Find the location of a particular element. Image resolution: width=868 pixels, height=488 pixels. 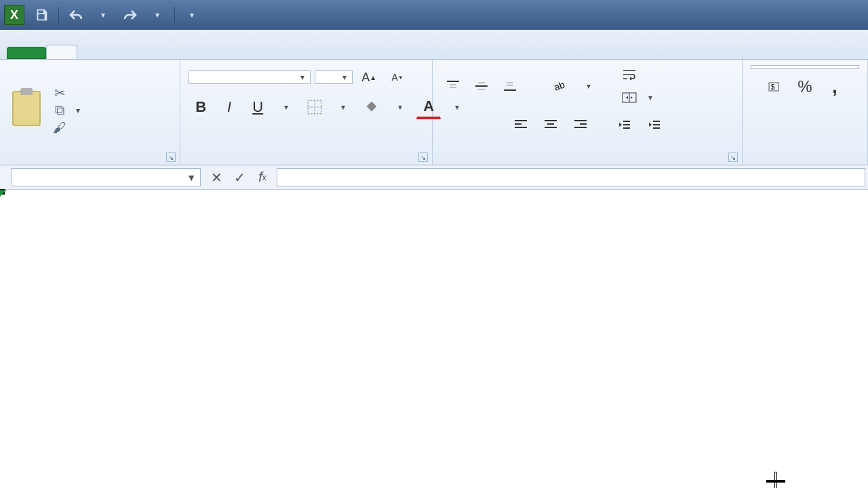

copy-button: ⧉ ▾ is located at coordinates (66, 110).